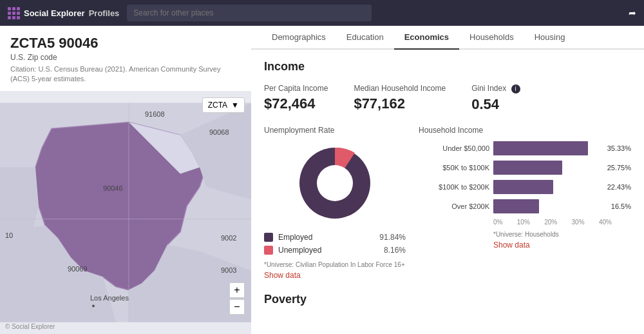  What do you see at coordinates (237, 307) in the screenshot?
I see `zoom-out-button: −` at bounding box center [237, 307].